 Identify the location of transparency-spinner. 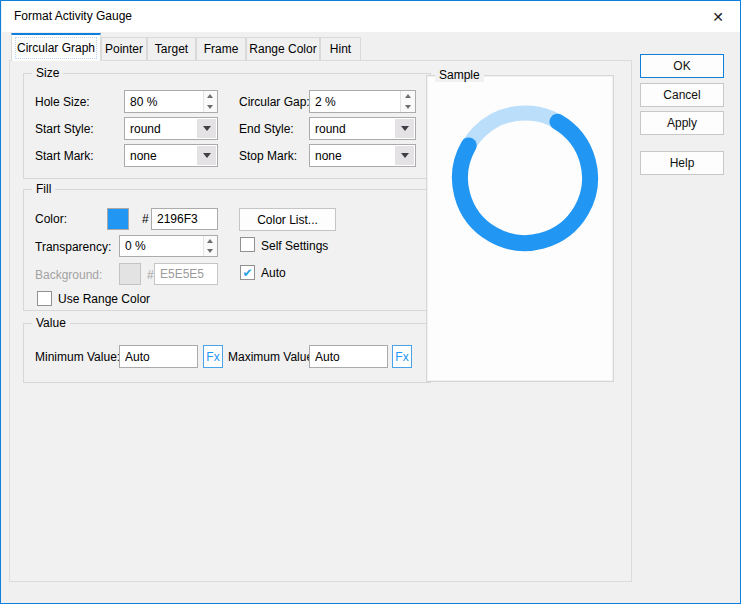
(168, 246).